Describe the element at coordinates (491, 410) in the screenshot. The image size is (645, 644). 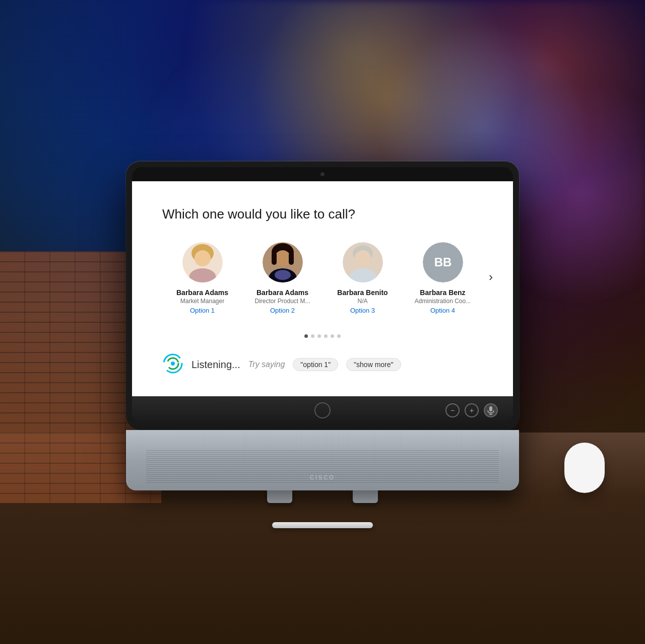
I see `mic-button` at that location.